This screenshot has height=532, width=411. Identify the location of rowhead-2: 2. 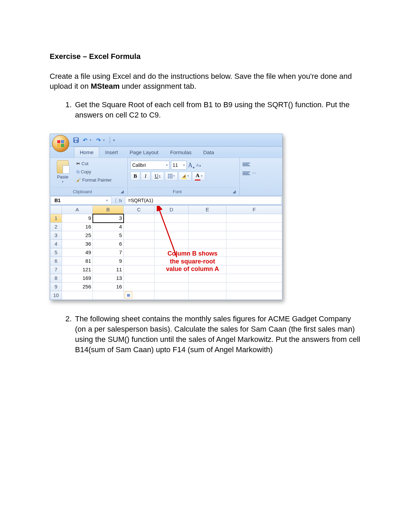
(56, 227).